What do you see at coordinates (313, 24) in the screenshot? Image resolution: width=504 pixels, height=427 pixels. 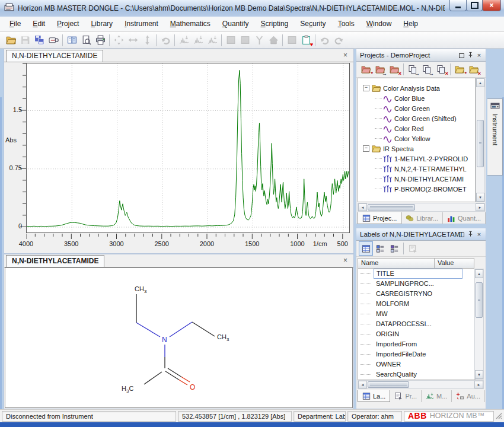 I see `menu-security: Security` at bounding box center [313, 24].